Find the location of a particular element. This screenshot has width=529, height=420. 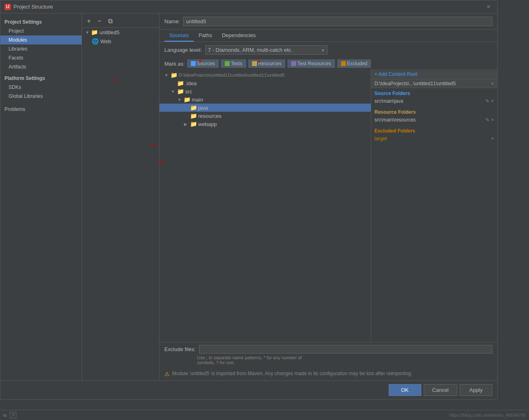

help-button: ? is located at coordinates (13, 415).